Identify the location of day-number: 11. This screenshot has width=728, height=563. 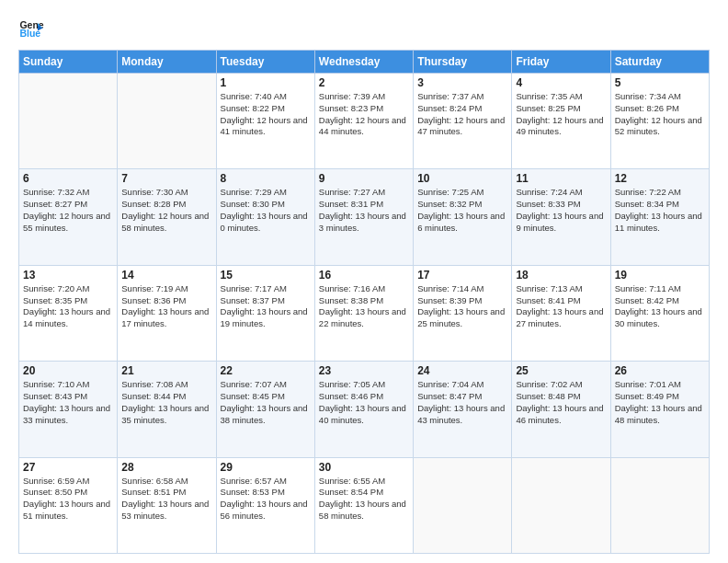
(561, 178).